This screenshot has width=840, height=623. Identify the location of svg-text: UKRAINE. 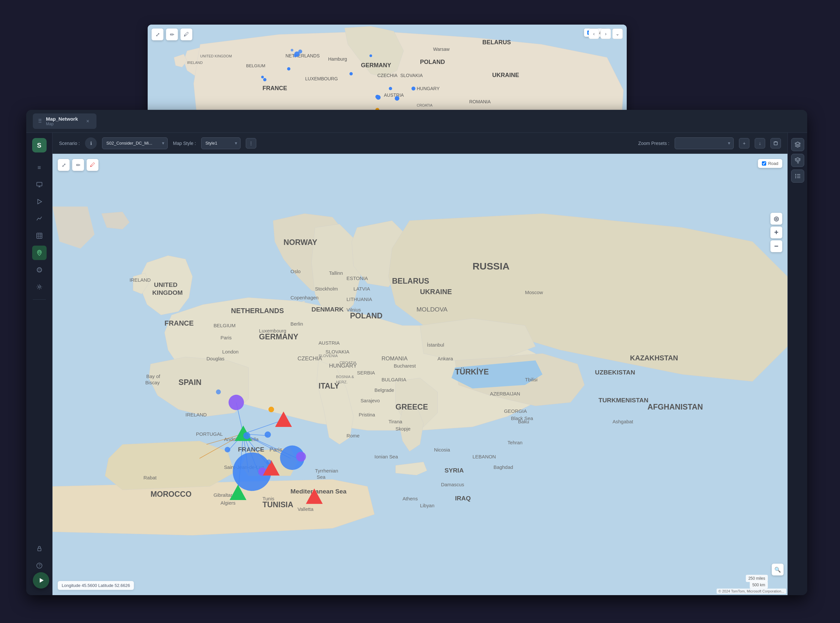
(436, 292).